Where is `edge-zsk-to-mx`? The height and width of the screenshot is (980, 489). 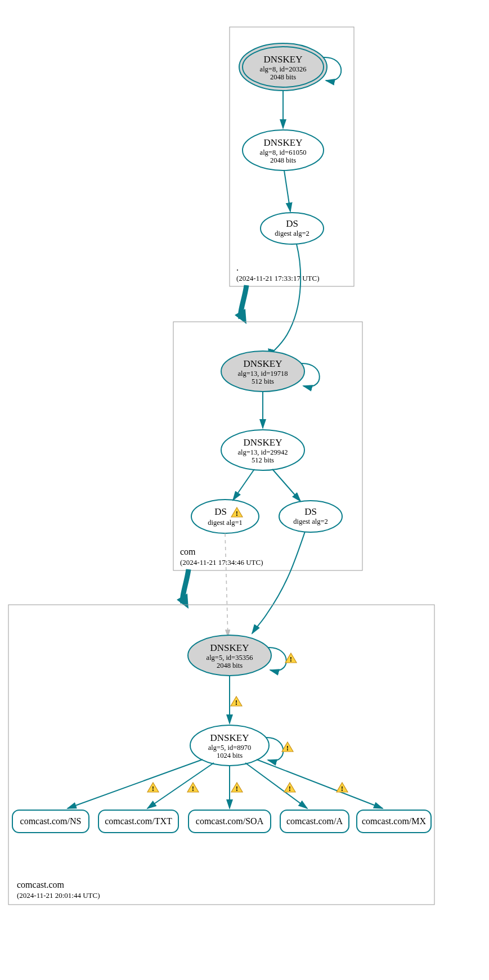 edge-zsk-to-mx is located at coordinates (320, 784).